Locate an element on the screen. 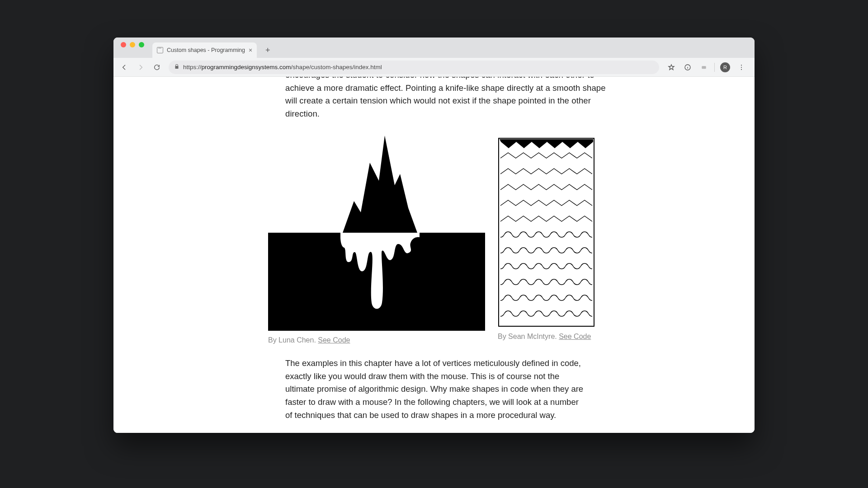  figure-2-caption: By Sean McIntyre. See Code is located at coordinates (546, 337).